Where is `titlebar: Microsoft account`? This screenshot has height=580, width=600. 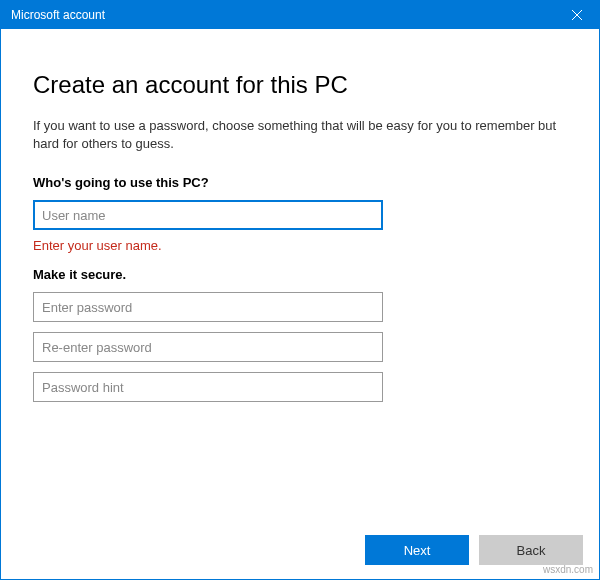
titlebar: Microsoft account is located at coordinates (300, 15).